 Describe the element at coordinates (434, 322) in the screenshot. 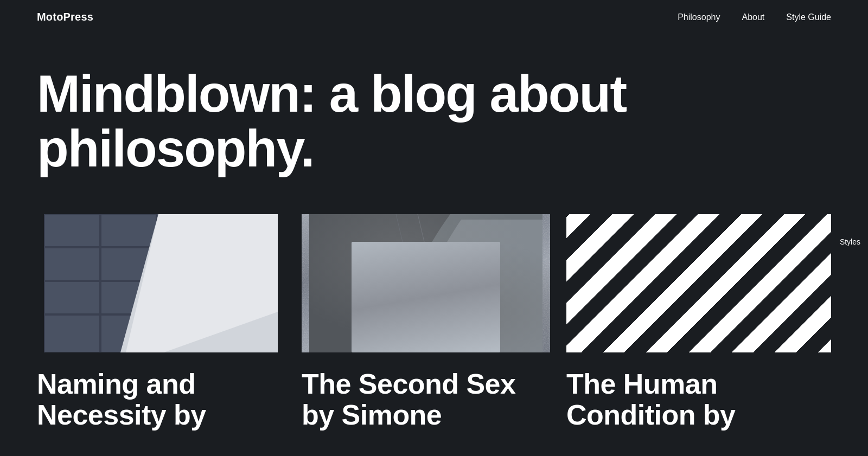

I see `card-2: The Second Sex by Simone` at that location.